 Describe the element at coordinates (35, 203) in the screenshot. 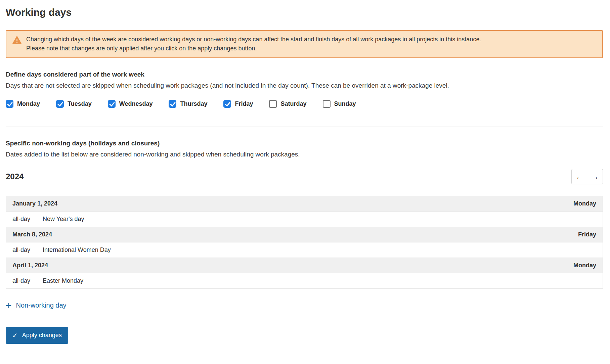

I see `date-label: January 1, 2024` at that location.